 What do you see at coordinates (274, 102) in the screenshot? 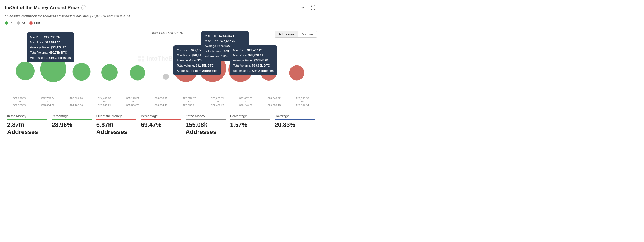
I see `x-label-10: $28,246.22 to $29,055.18` at bounding box center [274, 102].